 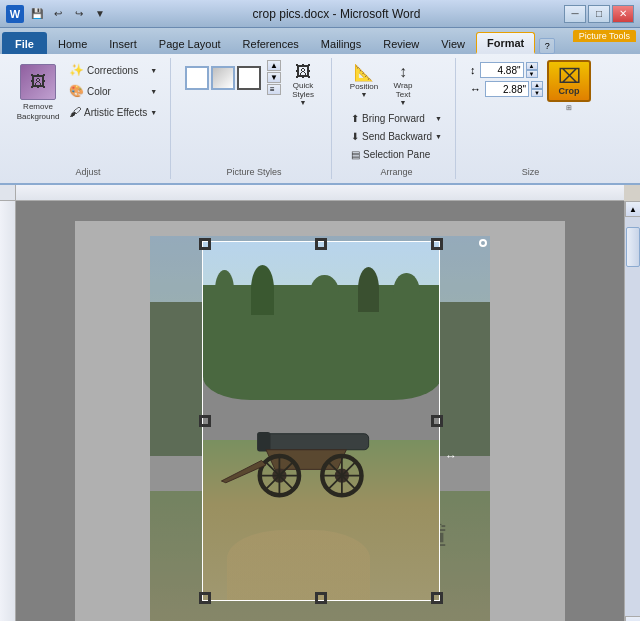 I want to click on crop-icon: ⌧, so click(x=570, y=76).